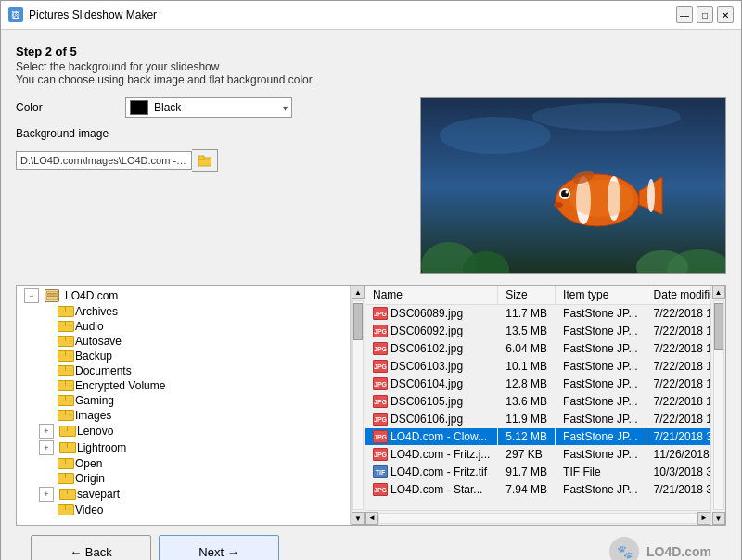  What do you see at coordinates (211, 134) in the screenshot?
I see `bg-image-row: Background image` at bounding box center [211, 134].